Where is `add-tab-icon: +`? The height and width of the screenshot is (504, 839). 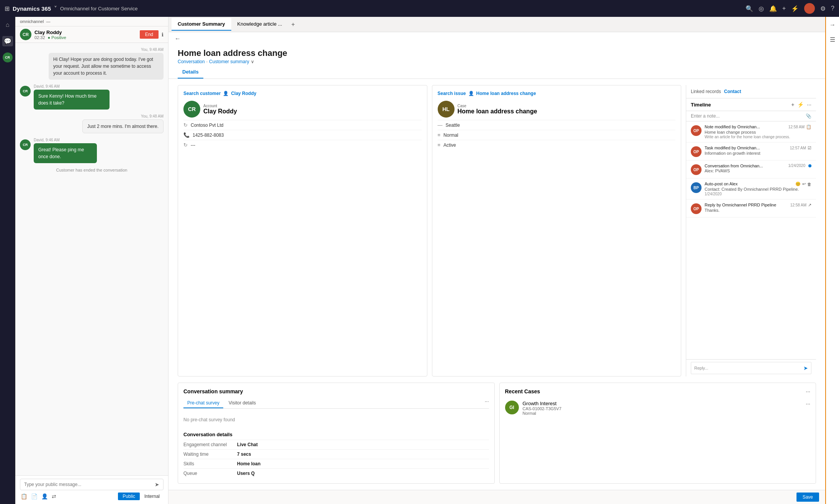 add-tab-icon: + is located at coordinates (293, 25).